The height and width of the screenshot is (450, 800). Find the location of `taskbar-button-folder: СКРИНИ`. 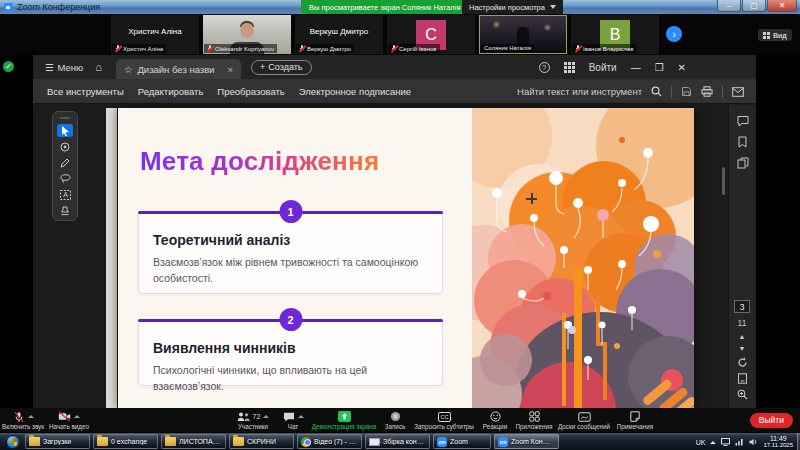

taskbar-button-folder: СКРИНИ is located at coordinates (262, 442).